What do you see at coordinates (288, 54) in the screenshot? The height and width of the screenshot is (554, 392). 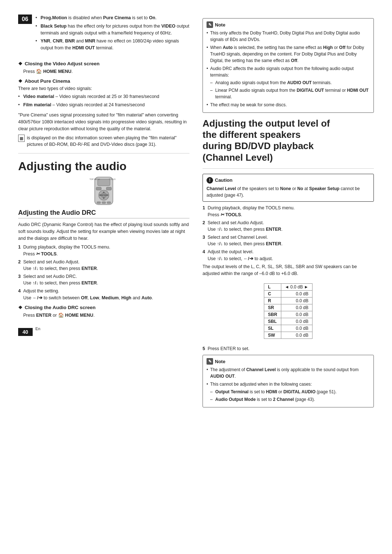 I see `note-bullet-2: When Auto is selected, the setting has t…` at bounding box center [288, 54].